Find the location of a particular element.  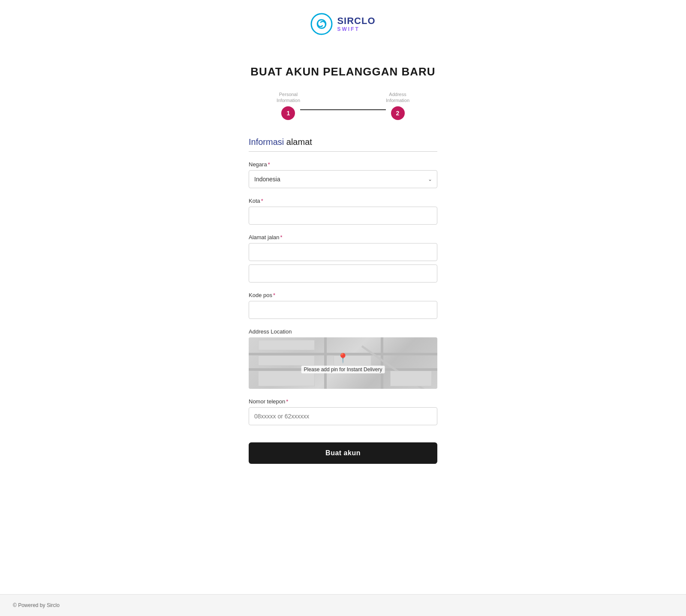

footer: © Powered by Sirclo is located at coordinates (343, 605).